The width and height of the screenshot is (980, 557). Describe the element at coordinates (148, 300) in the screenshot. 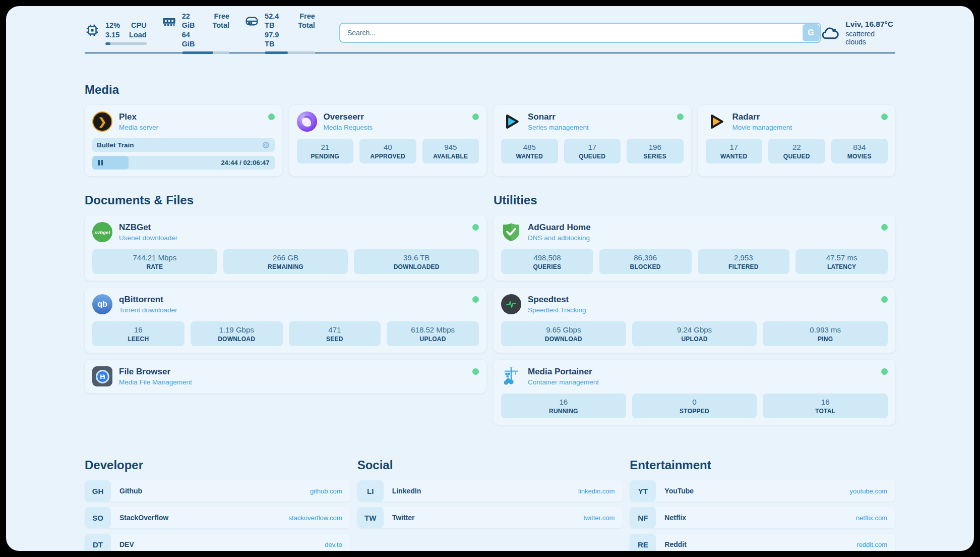

I see `qbittorrent-title: qBittorrent` at that location.